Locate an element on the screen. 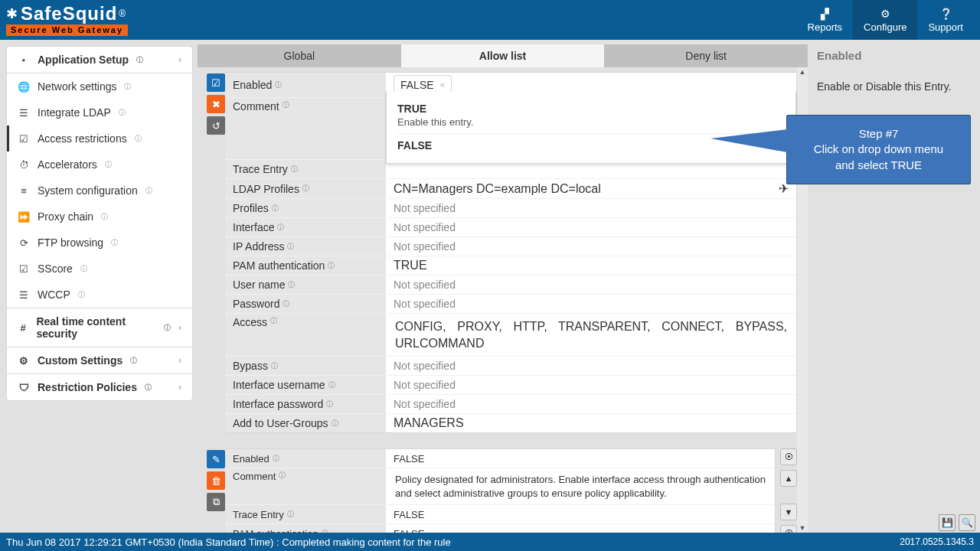 This screenshot has height=551, width=980. check-icon: ☑ is located at coordinates (24, 139).